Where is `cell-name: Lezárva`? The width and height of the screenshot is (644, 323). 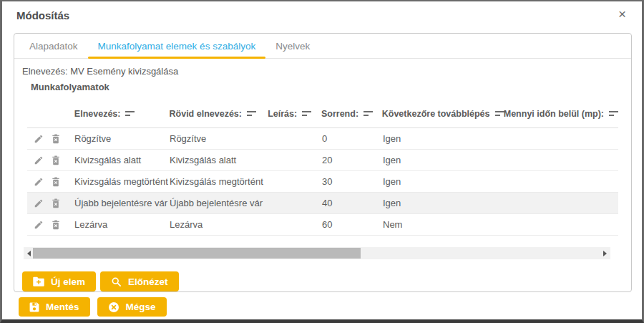 cell-name: Lezárva is located at coordinates (122, 225).